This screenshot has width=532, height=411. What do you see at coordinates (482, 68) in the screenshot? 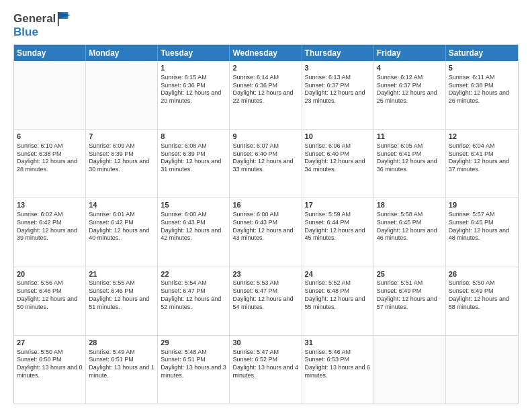
I see `day-number: 5` at bounding box center [482, 68].